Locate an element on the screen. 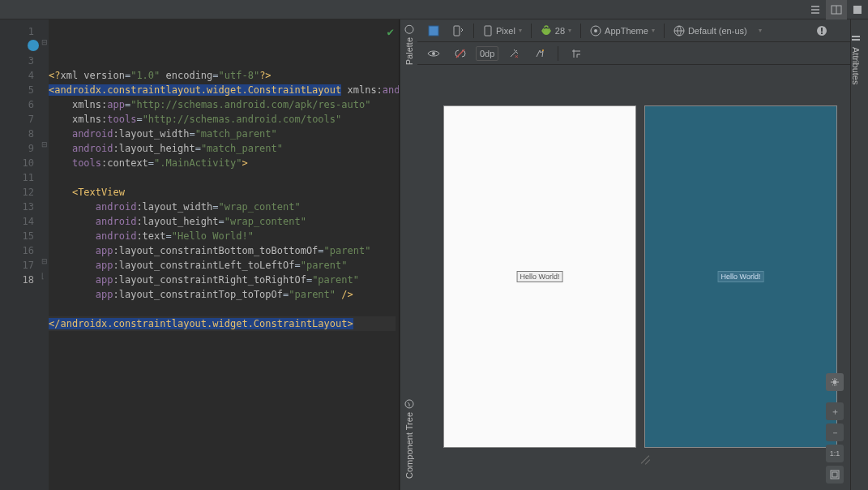  warnings-icon is located at coordinates (822, 31).